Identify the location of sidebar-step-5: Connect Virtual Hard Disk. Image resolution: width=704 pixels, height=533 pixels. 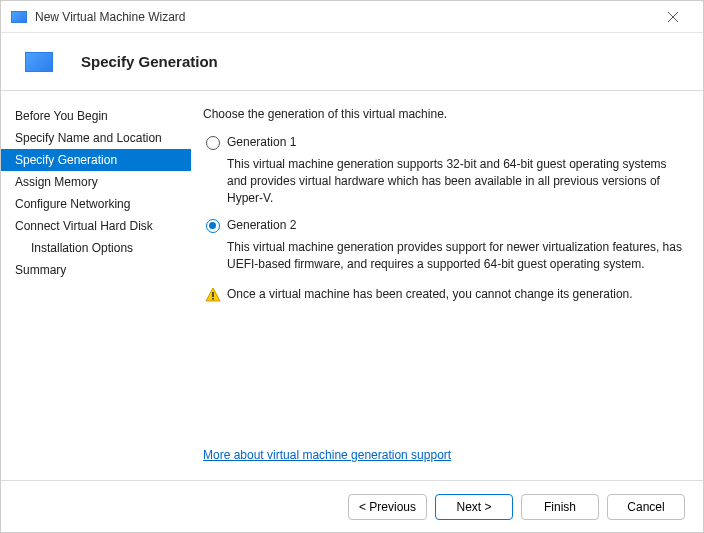
(96, 226).